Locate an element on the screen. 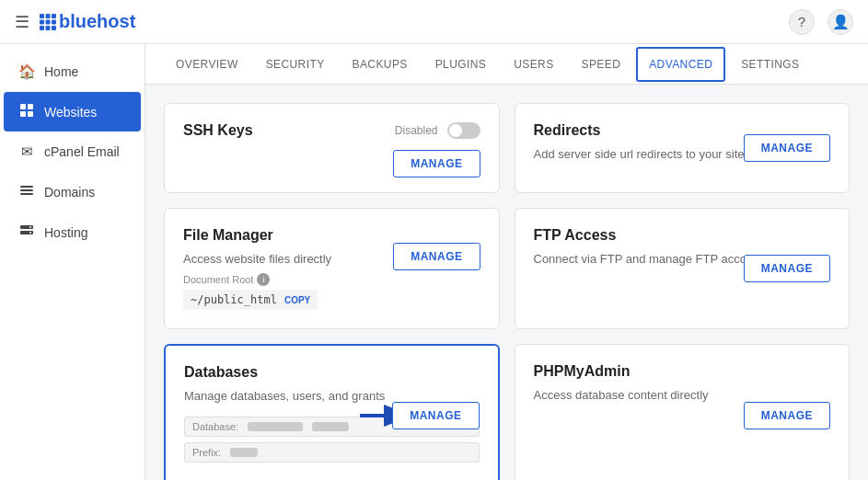 The width and height of the screenshot is (868, 480). sidebar-item-domains-label: Domains is located at coordinates (70, 192).